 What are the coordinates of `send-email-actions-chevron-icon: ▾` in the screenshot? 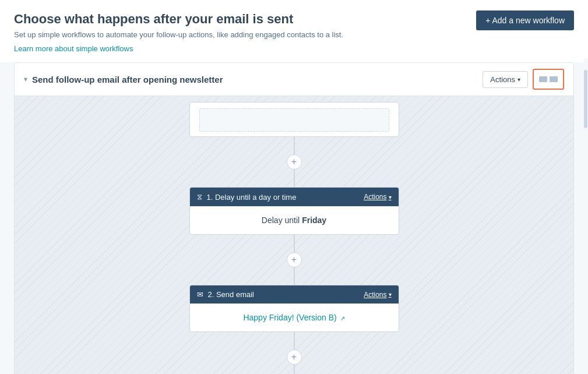 It's located at (390, 295).